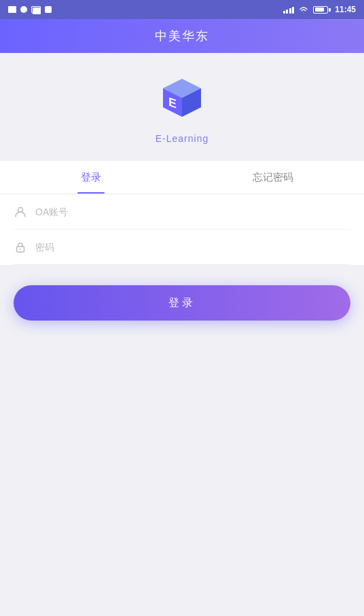  I want to click on login-button: 登录, so click(182, 303).